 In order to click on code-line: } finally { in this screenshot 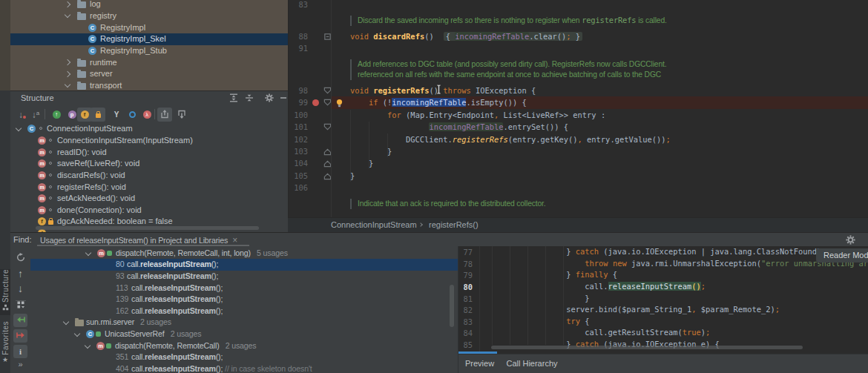, I will do `click(550, 275)`.